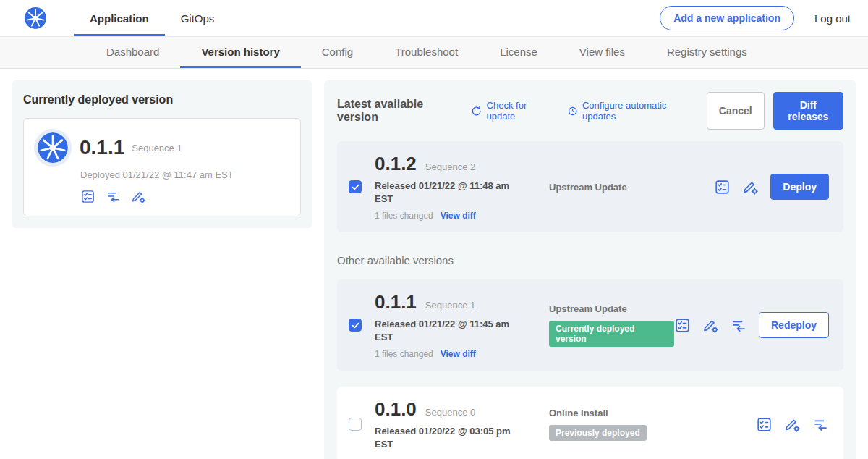  What do you see at coordinates (162, 154) in the screenshot?
I see `currently-deployed-panel: Currently deployed version 0.1.1 Sequenc…` at bounding box center [162, 154].